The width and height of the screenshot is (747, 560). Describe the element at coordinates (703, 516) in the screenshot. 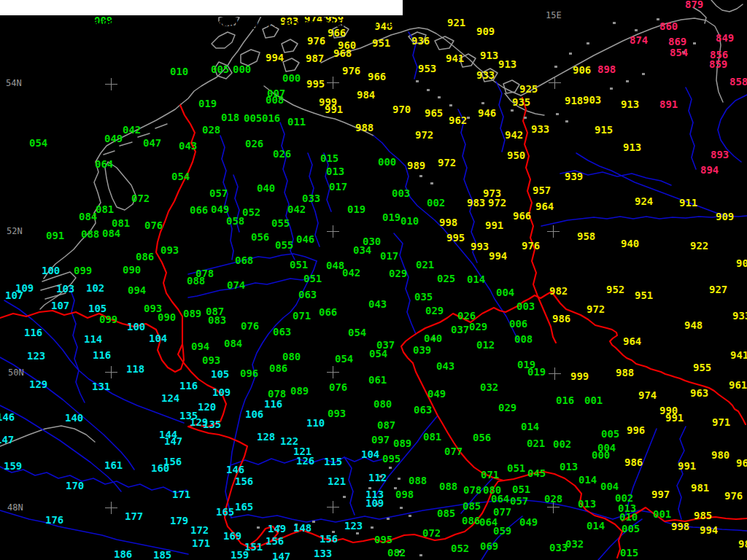

I see `station-value: 985` at that location.